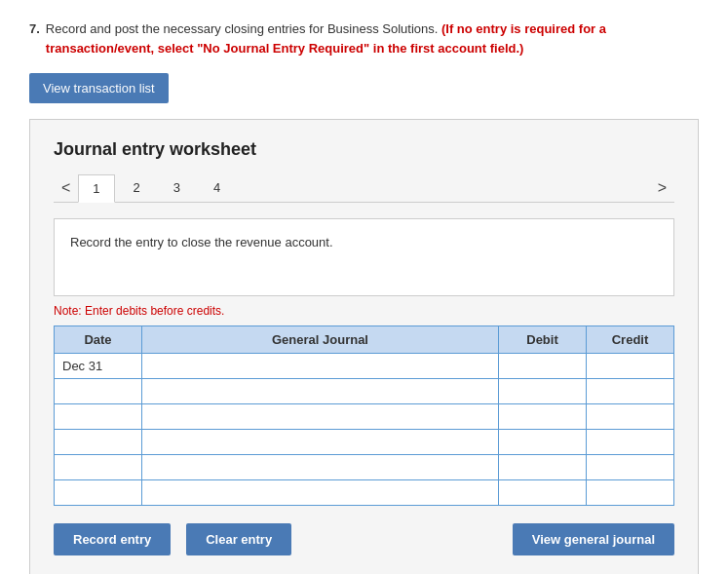 This screenshot has height=574, width=728. Describe the element at coordinates (630, 366) in the screenshot. I see `row1-credit-input` at that location.